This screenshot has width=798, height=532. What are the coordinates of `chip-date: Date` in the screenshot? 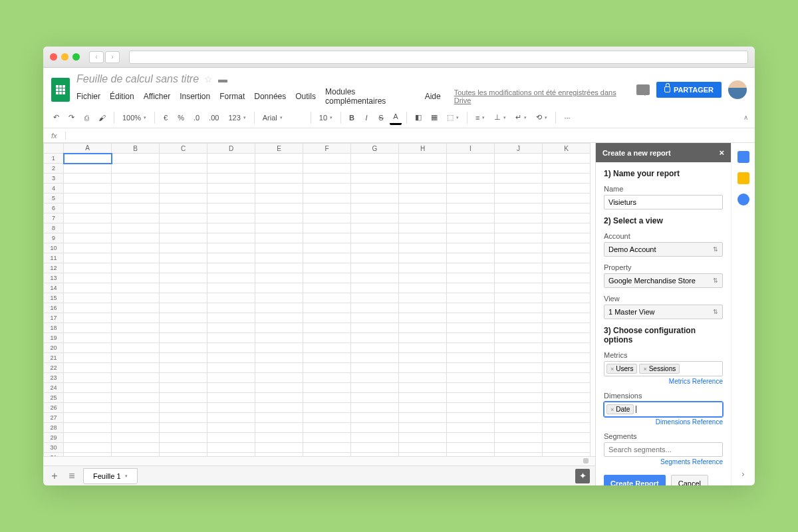 It's located at (620, 410).